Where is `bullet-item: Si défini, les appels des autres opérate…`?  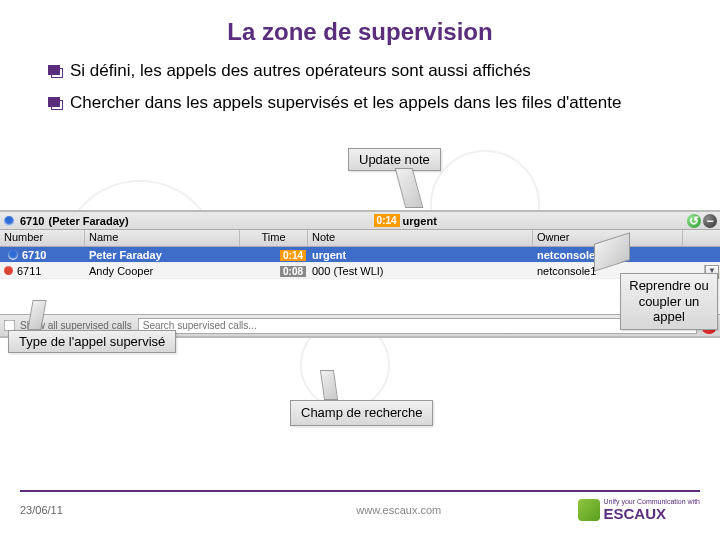 bullet-item: Si défini, les appels des autres opérate… is located at coordinates (374, 71).